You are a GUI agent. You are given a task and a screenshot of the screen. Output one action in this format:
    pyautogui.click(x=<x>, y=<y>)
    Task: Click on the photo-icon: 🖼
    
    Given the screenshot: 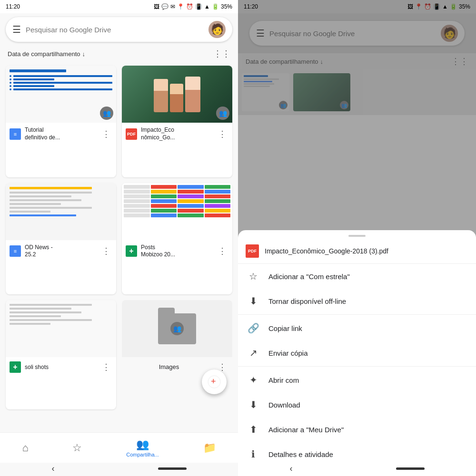 What is the action you would take?
    pyautogui.click(x=157, y=7)
    